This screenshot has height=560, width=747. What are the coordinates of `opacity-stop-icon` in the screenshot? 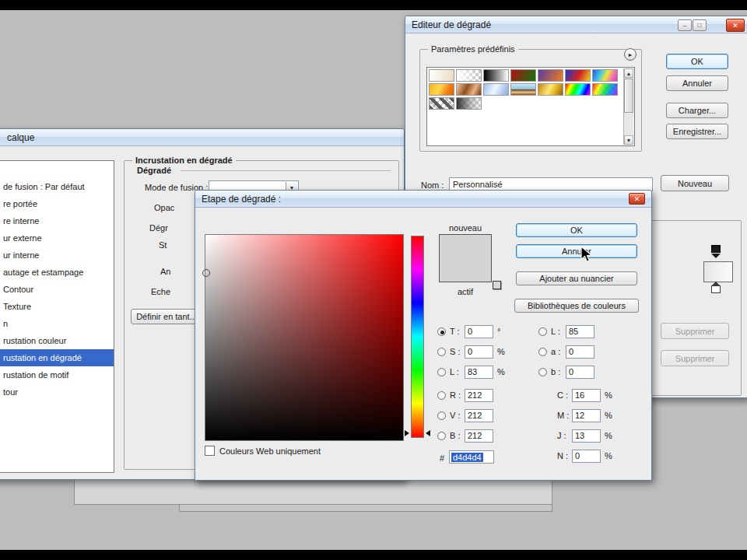 It's located at (716, 249).